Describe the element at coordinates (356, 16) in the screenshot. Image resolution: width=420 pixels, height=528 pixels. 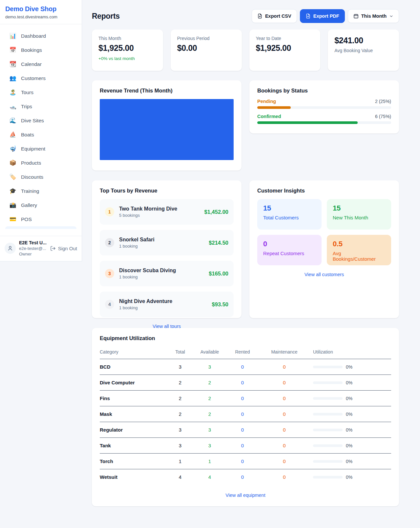
I see `calendar-outline-icon` at that location.